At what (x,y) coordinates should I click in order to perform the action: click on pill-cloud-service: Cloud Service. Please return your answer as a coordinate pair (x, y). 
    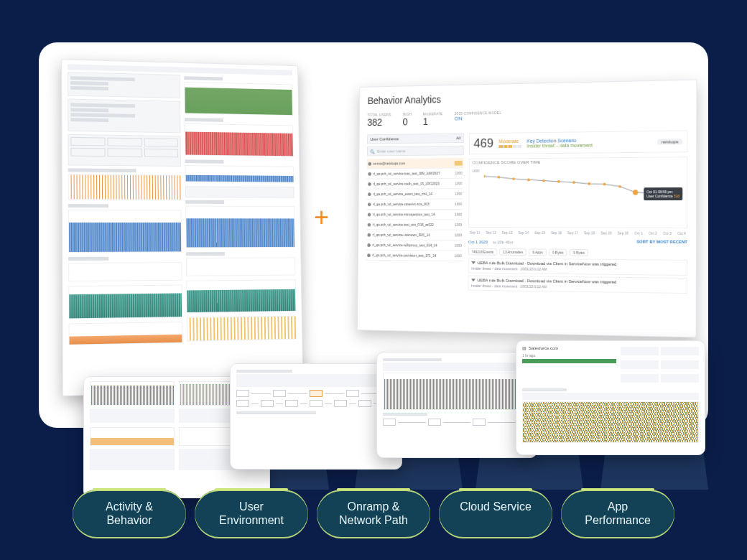
    Looking at the image, I should click on (496, 514).